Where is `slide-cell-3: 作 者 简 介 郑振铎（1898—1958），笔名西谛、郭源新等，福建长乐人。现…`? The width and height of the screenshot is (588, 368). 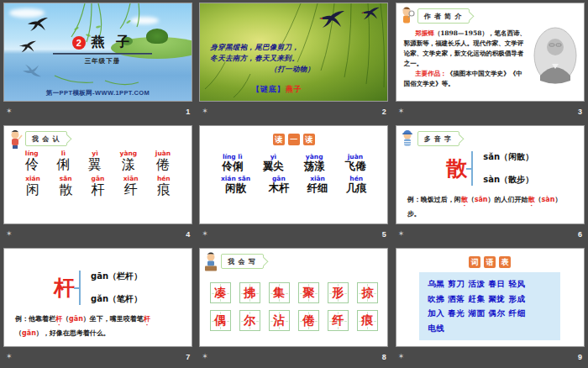
slide-cell-3: 作 者 简 介 郑振铎（1898—1958），笔名西谛、郭源新等，福建长乐人。现… is located at coordinates (491, 61).